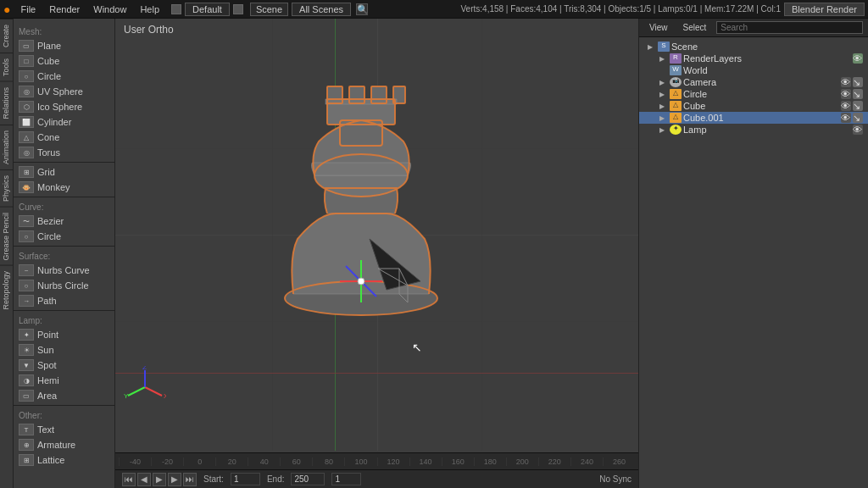 The height and width of the screenshot is (488, 868). Describe the element at coordinates (360, 462) in the screenshot. I see `ruler-mark: 100` at that location.